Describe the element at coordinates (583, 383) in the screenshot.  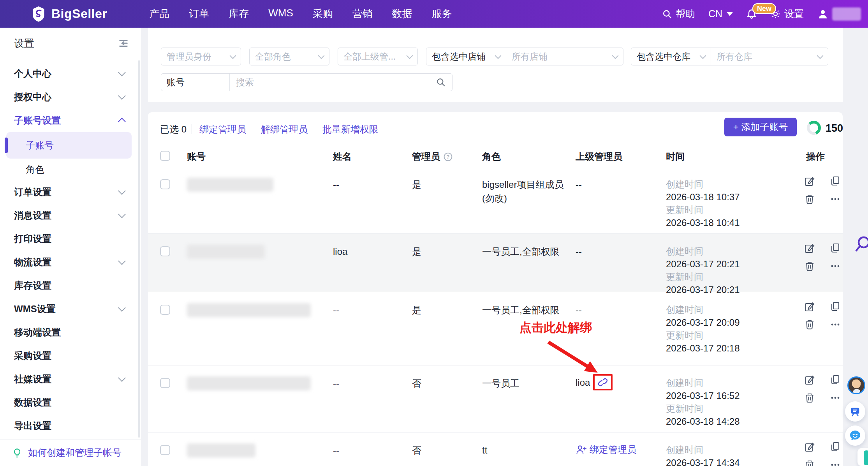
I see `parent-admin-name: lioa` at that location.